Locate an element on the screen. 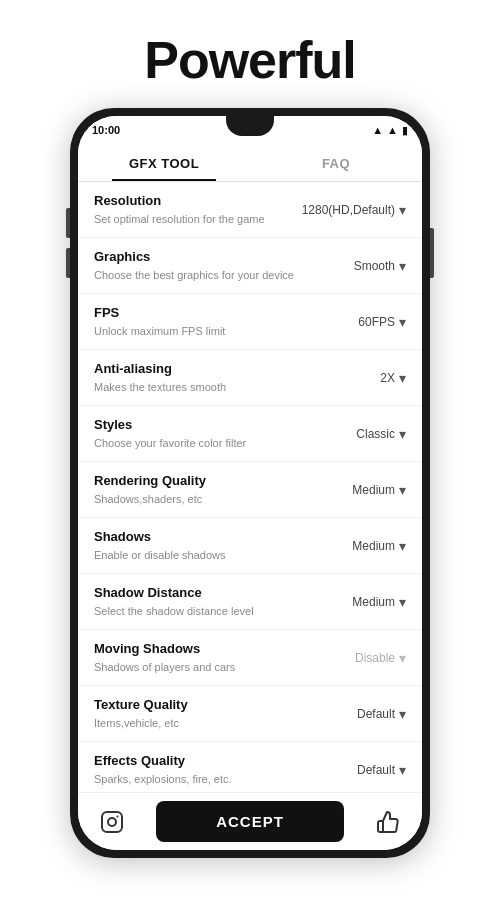  tab-gfx-tool: GFX TOOL is located at coordinates (164, 162).